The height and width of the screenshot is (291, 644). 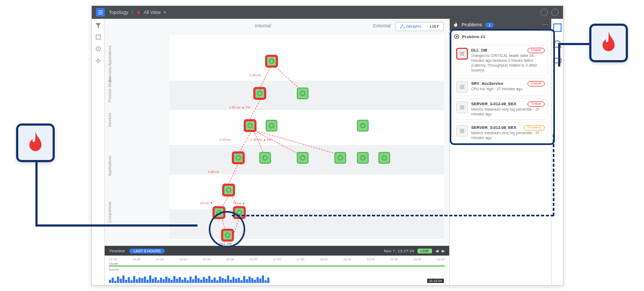 What do you see at coordinates (261, 140) in the screenshot?
I see `edge-label: 1.39 ms ▲ 6%` at bounding box center [261, 140].